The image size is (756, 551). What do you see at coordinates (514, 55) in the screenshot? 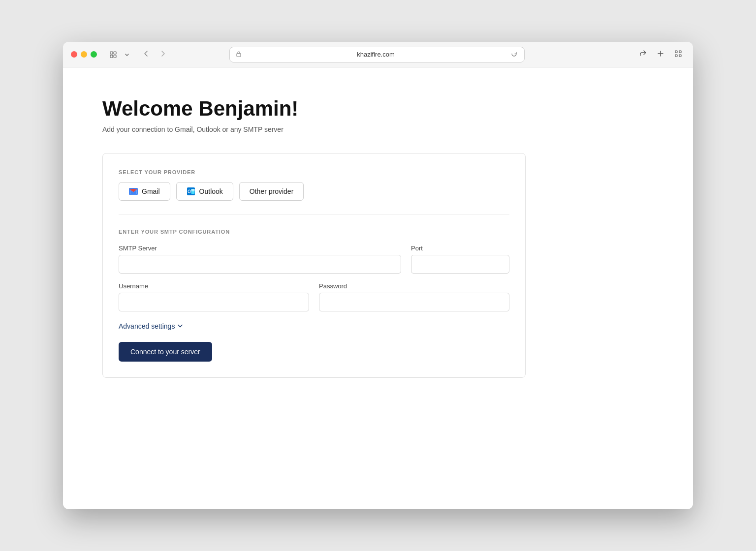
I see `refresh-button` at bounding box center [514, 55].